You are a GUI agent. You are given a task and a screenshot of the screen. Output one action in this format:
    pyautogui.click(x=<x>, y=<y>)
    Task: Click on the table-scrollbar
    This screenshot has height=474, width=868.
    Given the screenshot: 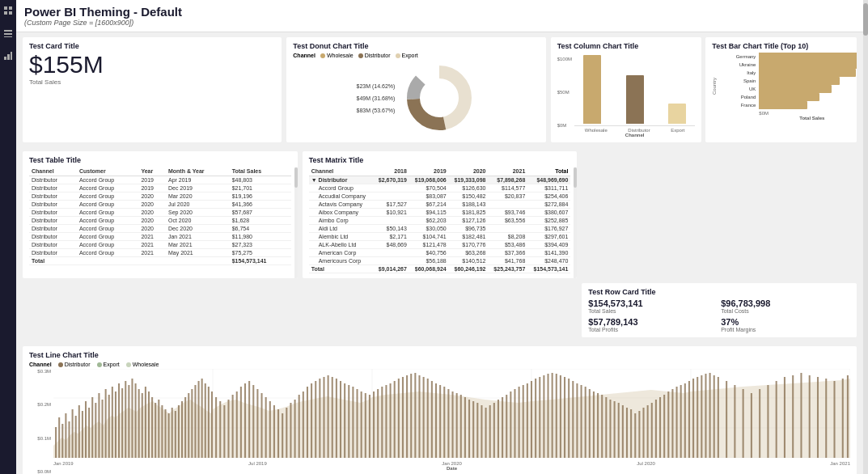 What is the action you would take?
    pyautogui.click(x=296, y=223)
    